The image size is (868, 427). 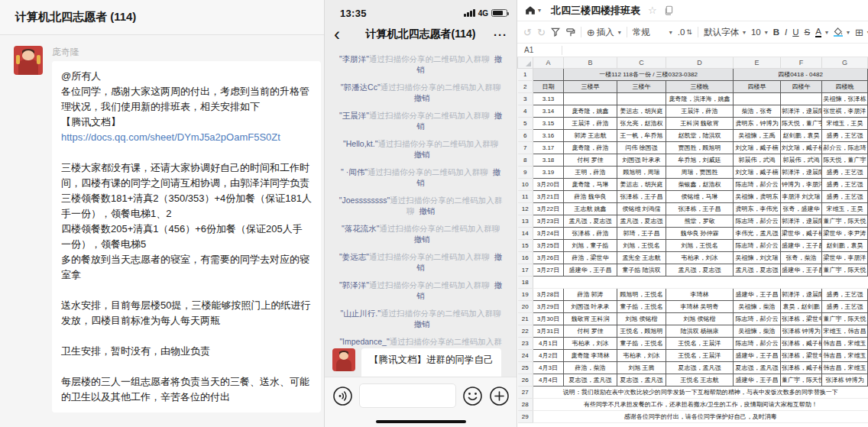 What do you see at coordinates (802, 319) in the screenshot?
I see `sheet-cell: 张泽栋，梁世华` at bounding box center [802, 319].